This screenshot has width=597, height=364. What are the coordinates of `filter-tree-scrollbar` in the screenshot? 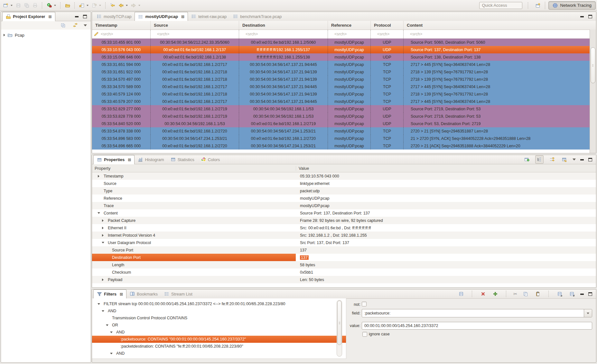 It's located at (339, 328).